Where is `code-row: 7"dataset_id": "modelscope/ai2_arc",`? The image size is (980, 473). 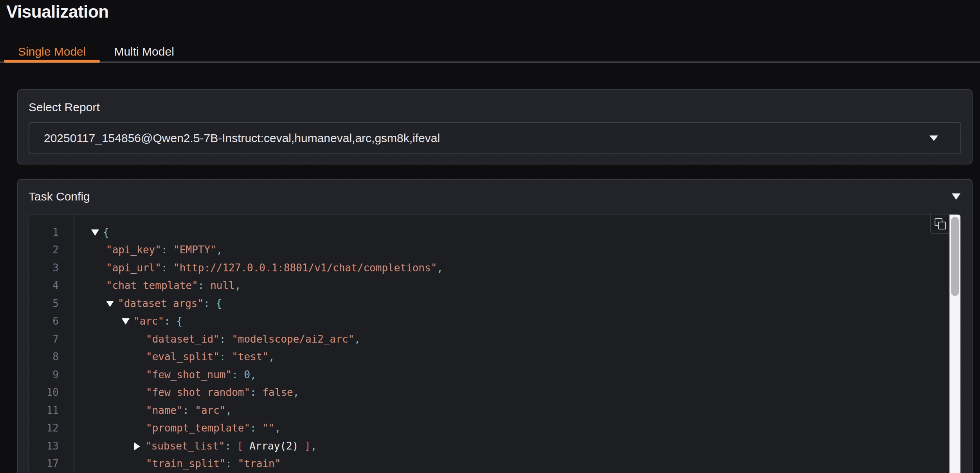 code-row: 7"dataset_id": "modelscope/ai2_arc", is located at coordinates (495, 339).